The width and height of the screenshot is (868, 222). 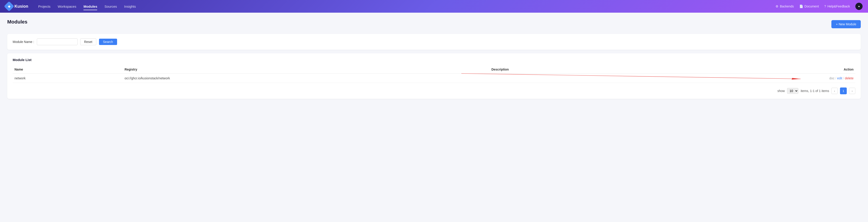 What do you see at coordinates (852, 91) in the screenshot?
I see `next-page-button: ›` at bounding box center [852, 91].